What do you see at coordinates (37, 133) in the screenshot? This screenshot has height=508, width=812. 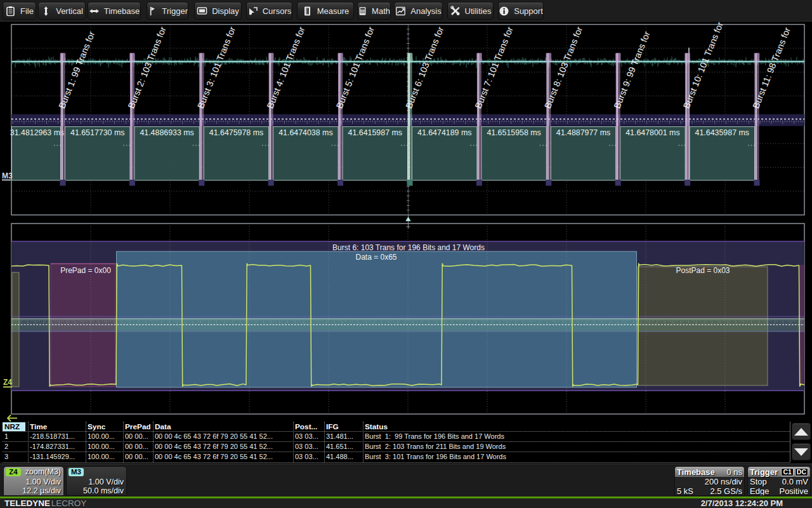 I see `svg-text: 31.4812963 ms` at bounding box center [37, 133].